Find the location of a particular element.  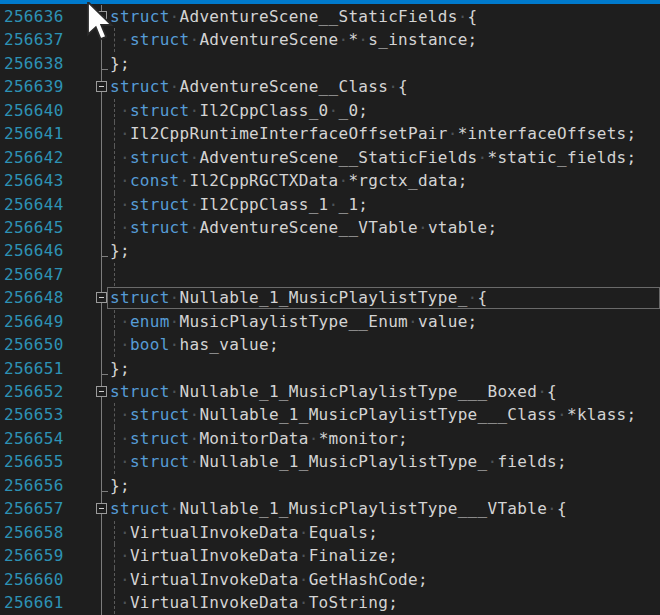

line-number: 256647 is located at coordinates (34, 274).